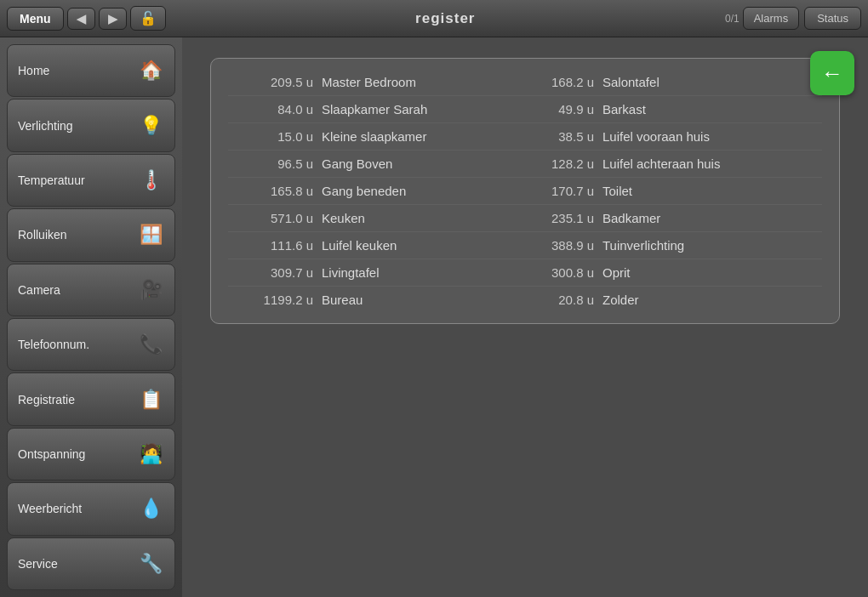  Describe the element at coordinates (832, 73) in the screenshot. I see `back-button: ←` at that location.